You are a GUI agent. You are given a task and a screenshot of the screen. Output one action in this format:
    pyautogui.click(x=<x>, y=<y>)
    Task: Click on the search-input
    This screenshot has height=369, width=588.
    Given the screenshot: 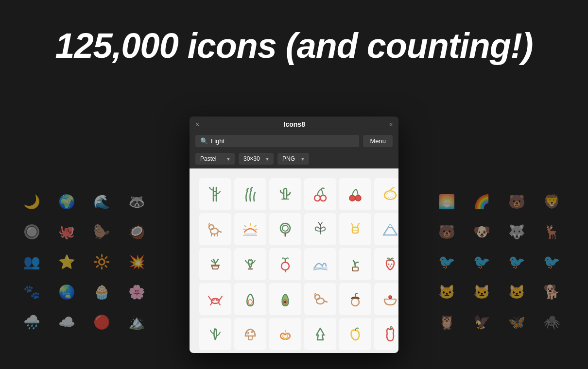 What is the action you would take?
    pyautogui.click(x=283, y=141)
    